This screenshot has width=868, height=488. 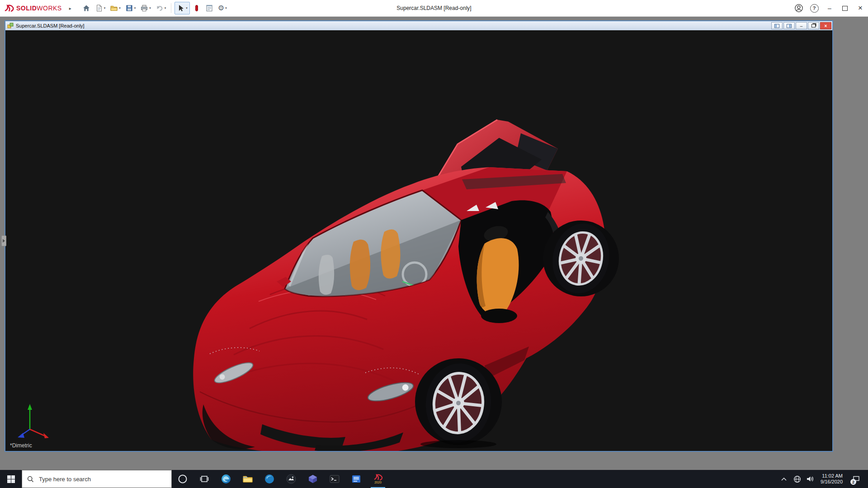 I want to click on brand-works: WORKS, so click(x=49, y=8).